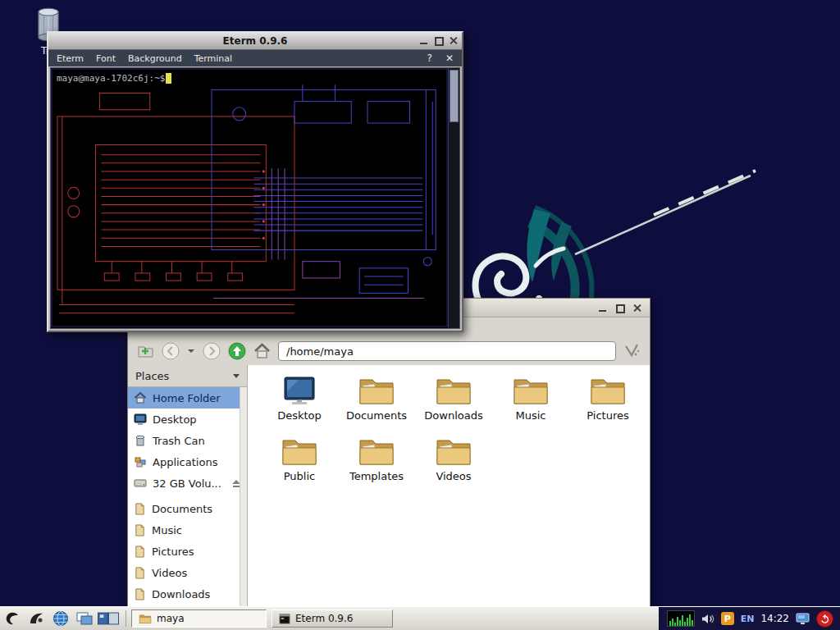 The width and height of the screenshot is (840, 630). Describe the element at coordinates (155, 59) in the screenshot. I see `menu-background: Background` at that location.